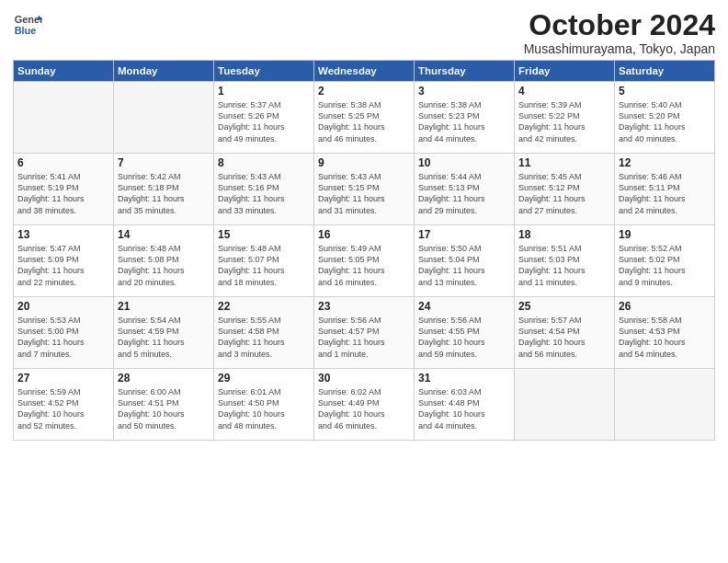 The image size is (728, 563). Describe the element at coordinates (265, 72) in the screenshot. I see `weekday-header-cell: Tuesday` at that location.